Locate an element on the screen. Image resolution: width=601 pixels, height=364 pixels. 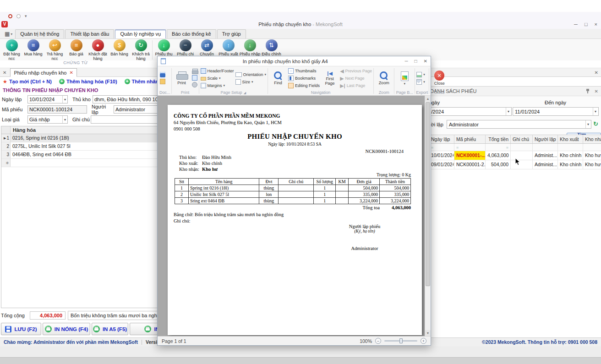
bookmarks-button: Bookmarks is located at coordinates (304, 79).